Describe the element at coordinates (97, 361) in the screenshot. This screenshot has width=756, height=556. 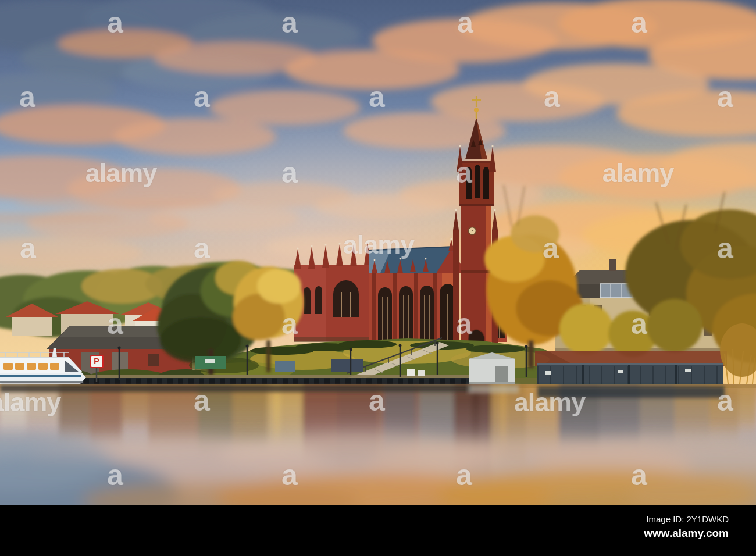
I see `parking-sign-label: P` at that location.